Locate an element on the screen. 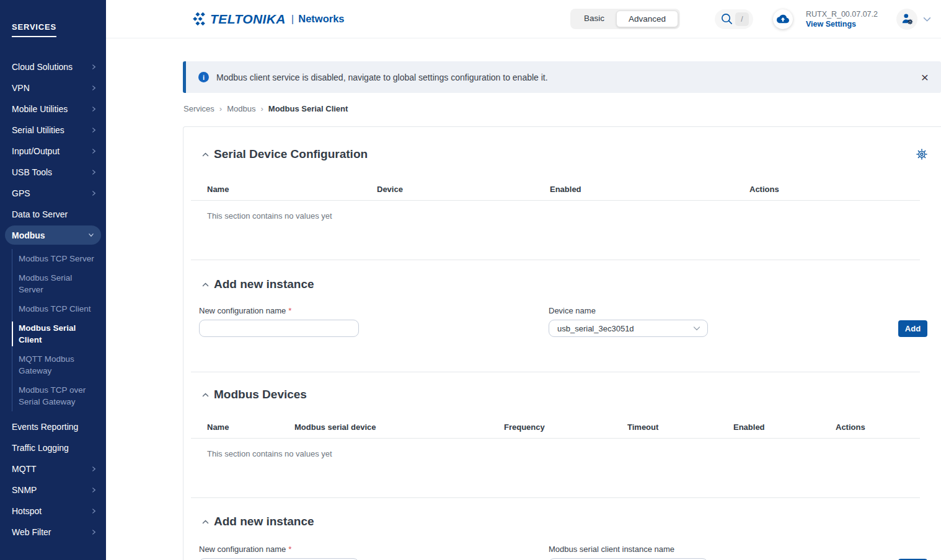 Image resolution: width=941 pixels, height=560 pixels. sidebar-item-web-filter: Web Filter is located at coordinates (53, 532).